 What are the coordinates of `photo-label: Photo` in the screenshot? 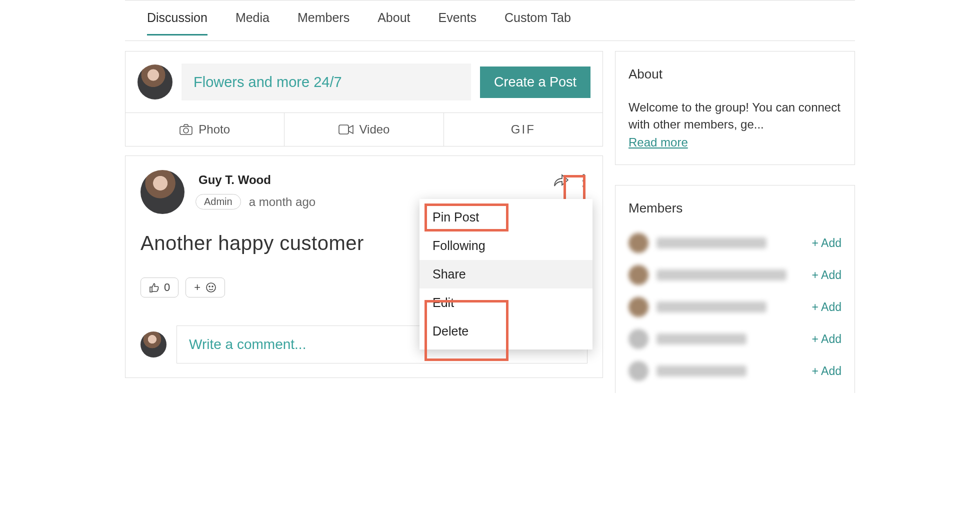 It's located at (214, 130).